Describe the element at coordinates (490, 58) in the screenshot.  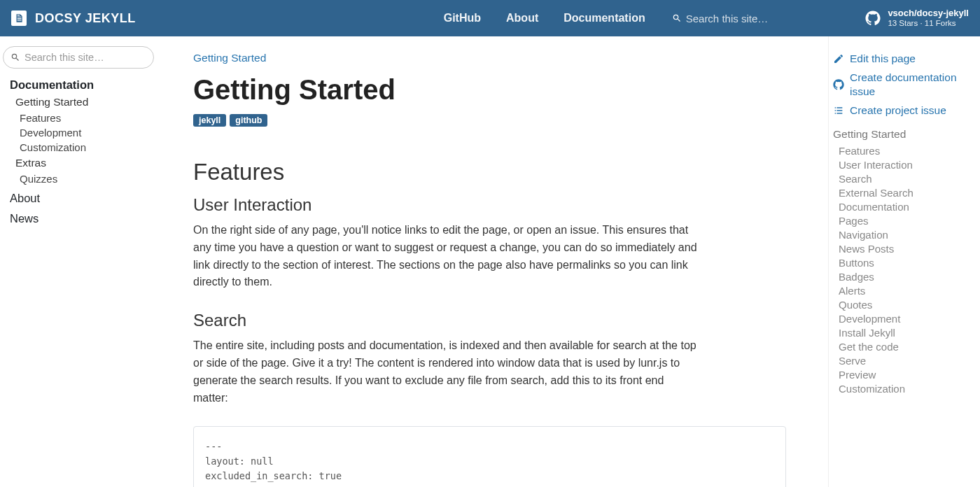
I see `breadcrumb: Getting Started` at that location.